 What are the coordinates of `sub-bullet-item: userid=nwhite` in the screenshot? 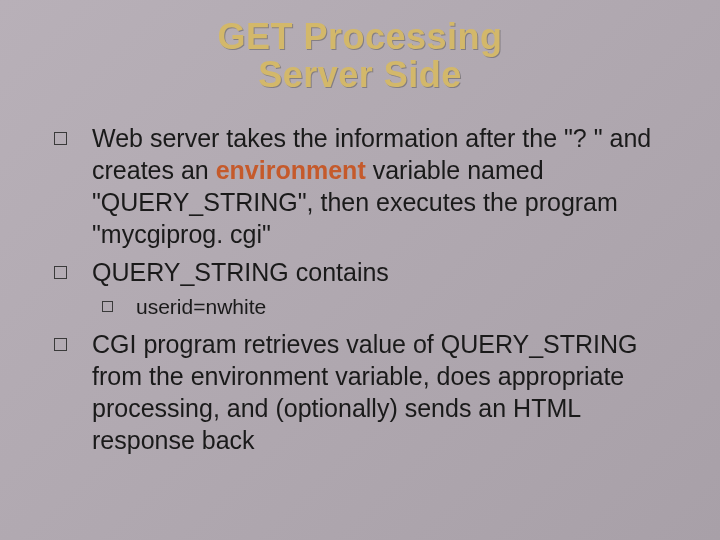 It's located at (382, 308).